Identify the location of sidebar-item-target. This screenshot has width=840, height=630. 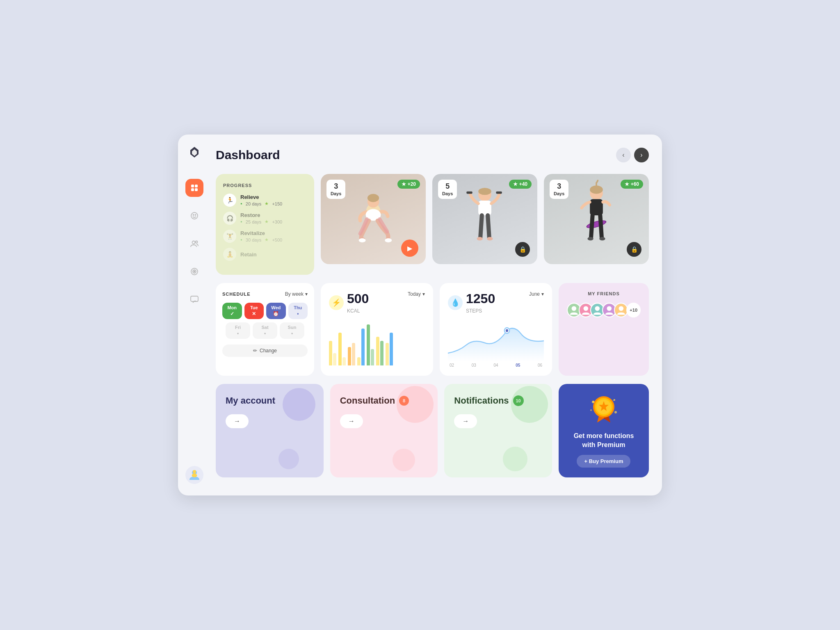
(194, 272).